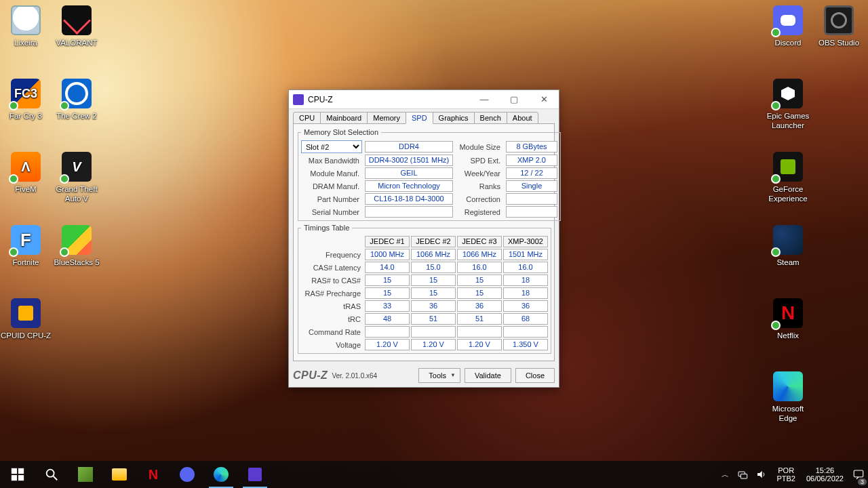 Image resolution: width=868 pixels, height=488 pixels. What do you see at coordinates (26, 246) in the screenshot?
I see `desktop-icon-fort: FFortnite` at bounding box center [26, 246].